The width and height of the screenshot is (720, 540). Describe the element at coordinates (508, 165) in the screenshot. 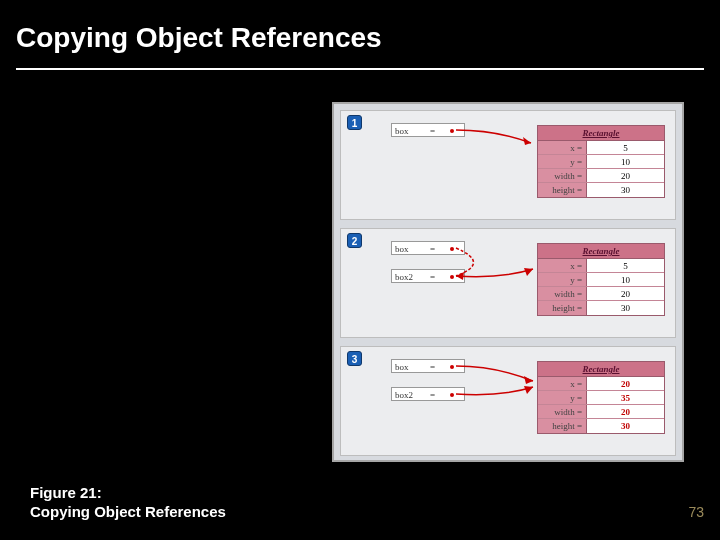

I see `panel-1: 1 box = Rectangle x =5 y =10 width =20 h…` at that location.